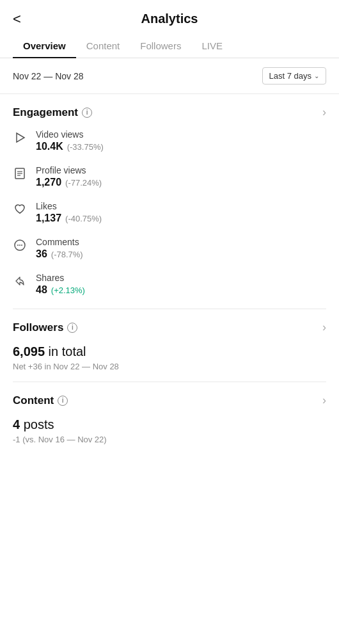  Describe the element at coordinates (170, 366) in the screenshot. I see `followers-net: Net +36 in Nov 22 — Nov 28` at that location.